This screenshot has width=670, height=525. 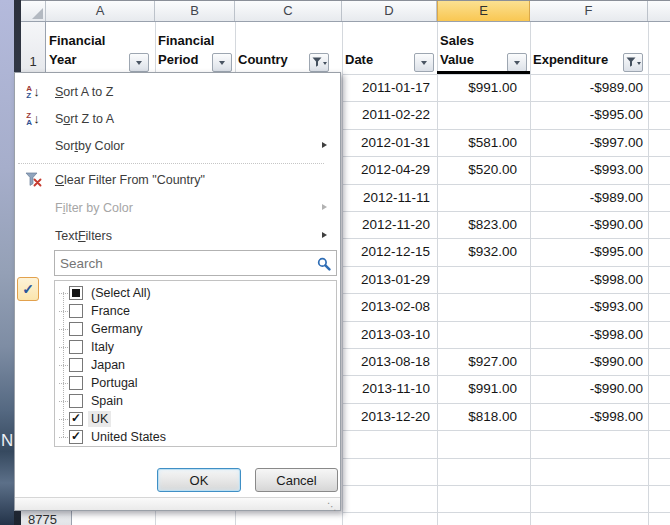 What do you see at coordinates (477, 170) in the screenshot?
I see `cell-sales: $520.00` at bounding box center [477, 170].